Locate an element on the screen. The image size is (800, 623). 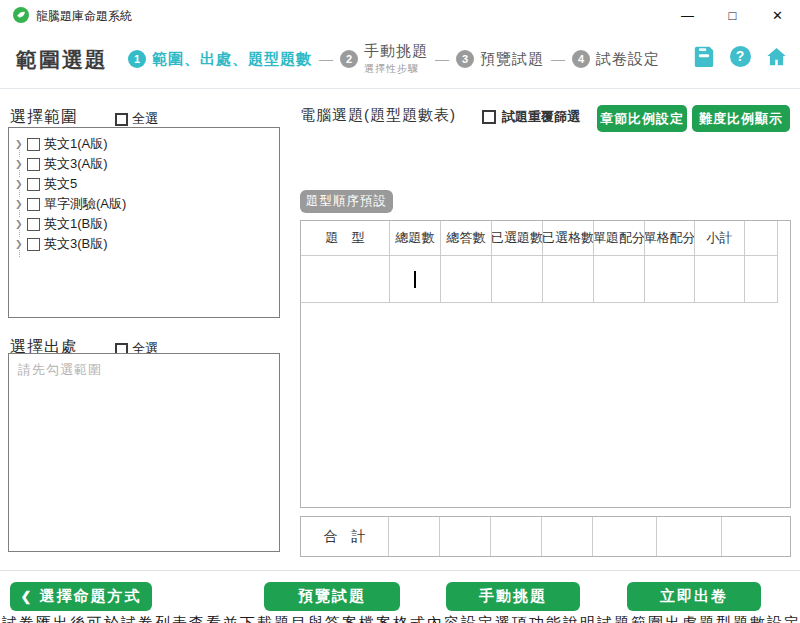
step-2-label: 手動挑題 is located at coordinates (396, 52).